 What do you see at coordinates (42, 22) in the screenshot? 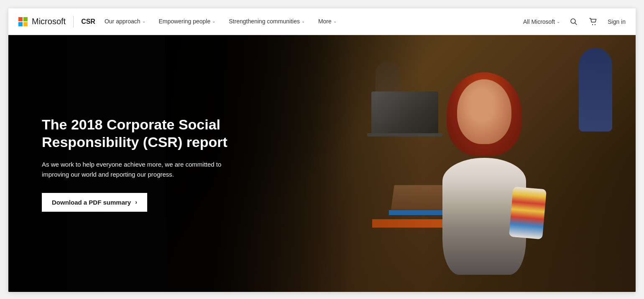
I see `brand-logo-link: Microsoft` at bounding box center [42, 22].